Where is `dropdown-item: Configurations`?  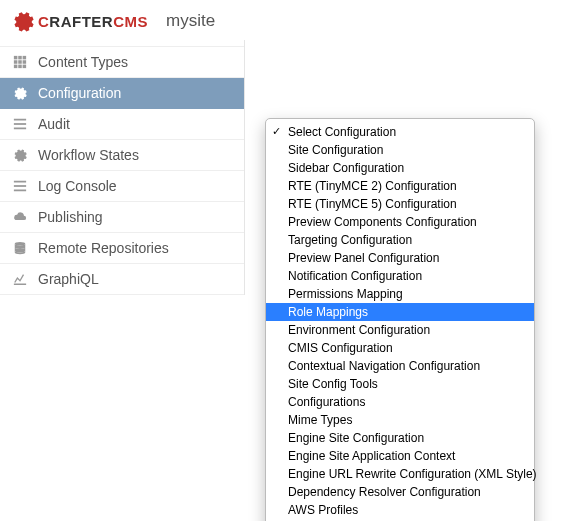
dropdown-item: Configurations is located at coordinates (400, 402).